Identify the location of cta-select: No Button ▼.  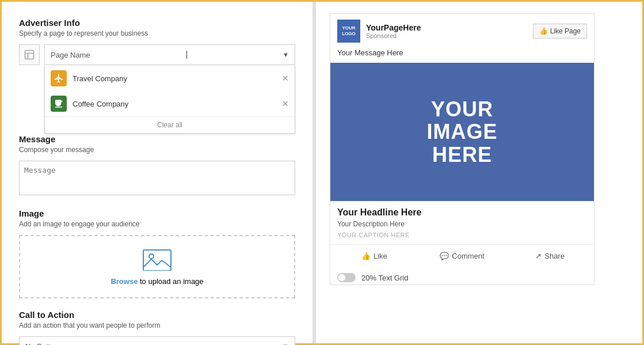
(157, 341).